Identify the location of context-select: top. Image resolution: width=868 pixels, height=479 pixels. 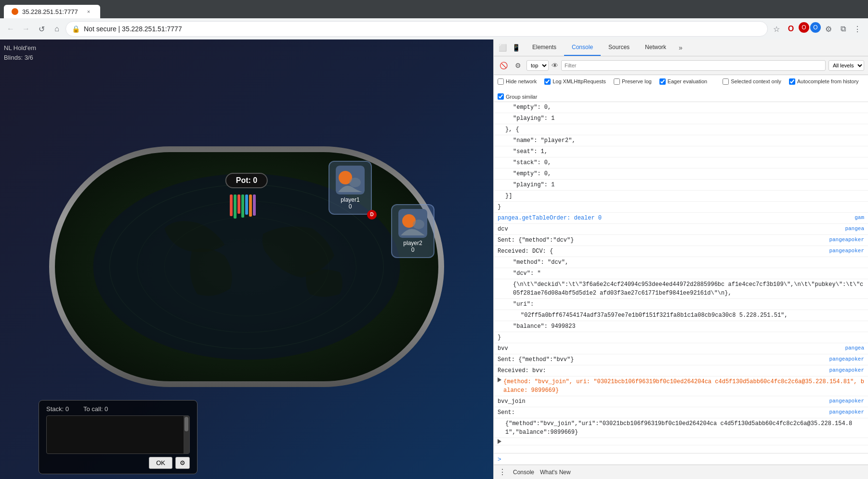
(538, 65).